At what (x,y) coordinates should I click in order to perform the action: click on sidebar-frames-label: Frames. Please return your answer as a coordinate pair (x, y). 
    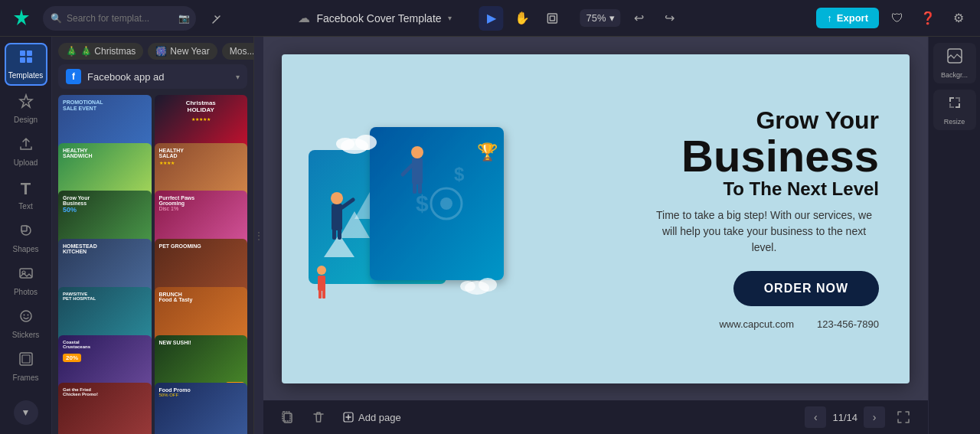
    Looking at the image, I should click on (26, 378).